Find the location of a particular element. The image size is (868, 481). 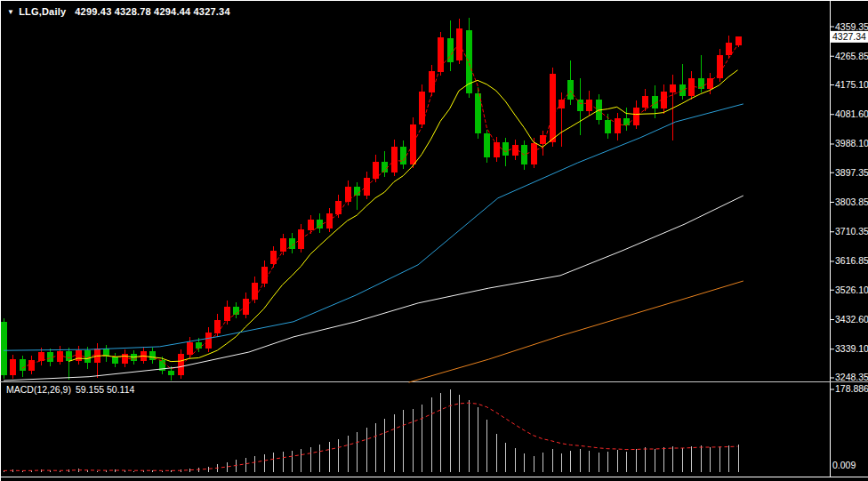

macd-axis: 178.8860.009 is located at coordinates (849, 427).